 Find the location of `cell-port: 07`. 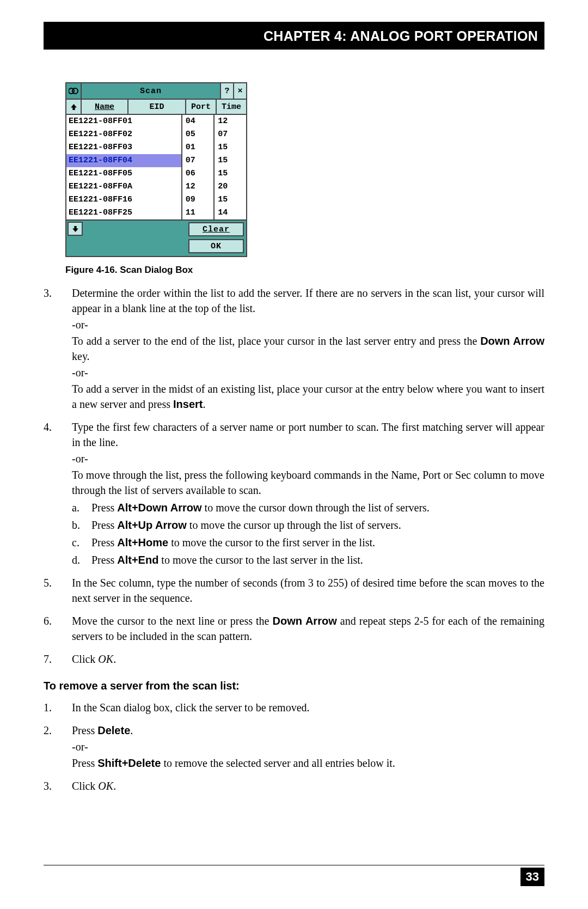

cell-port: 07 is located at coordinates (199, 161).